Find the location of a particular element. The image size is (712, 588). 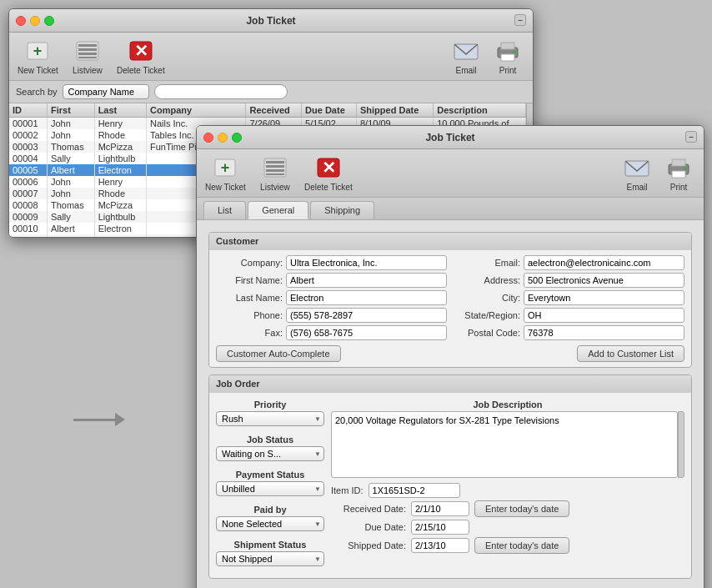

search-input is located at coordinates (221, 92).